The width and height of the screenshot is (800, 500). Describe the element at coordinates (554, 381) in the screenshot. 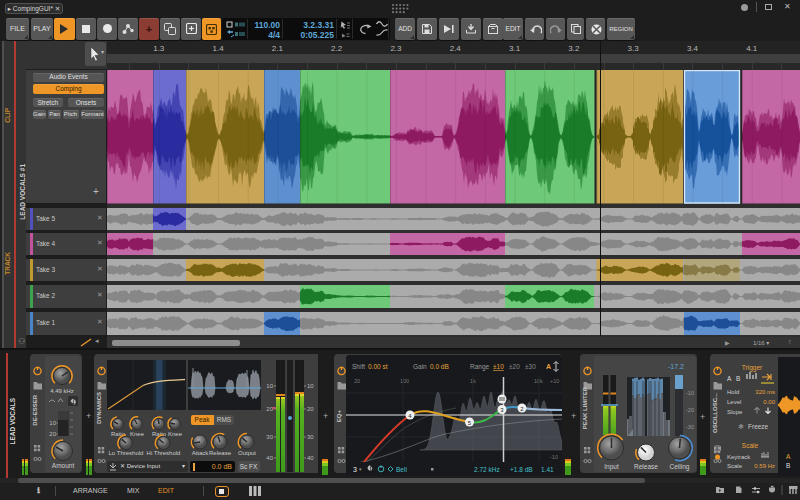

I see `svg-text: +10` at that location.